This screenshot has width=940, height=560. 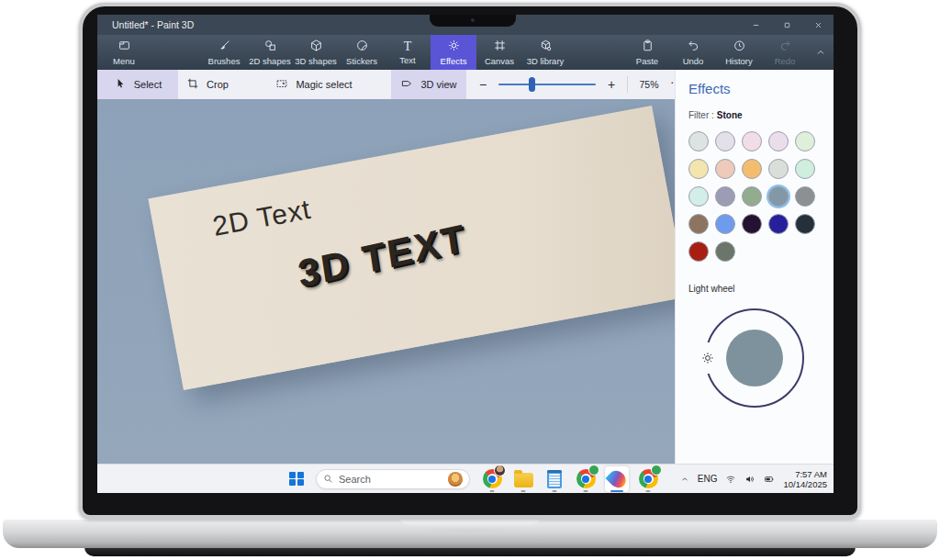 I want to click on taskbar-app-paint-3d, so click(x=617, y=479).